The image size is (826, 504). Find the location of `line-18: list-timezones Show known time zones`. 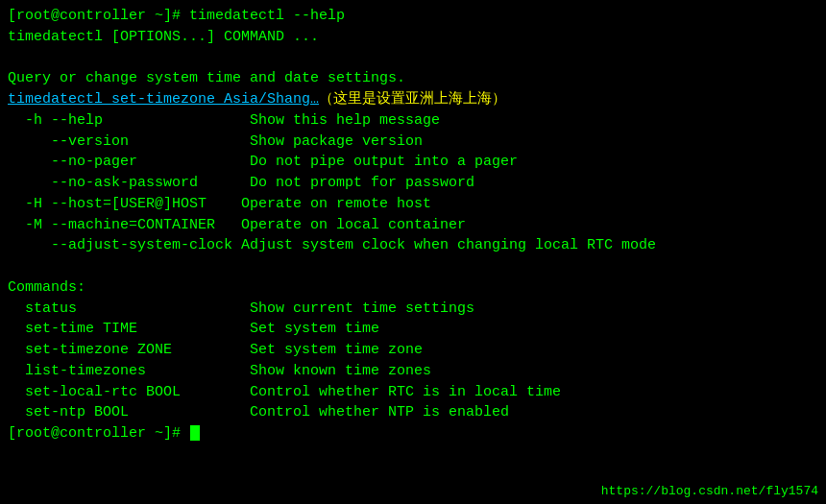

line-18: list-timezones Show known time zones is located at coordinates (413, 372).